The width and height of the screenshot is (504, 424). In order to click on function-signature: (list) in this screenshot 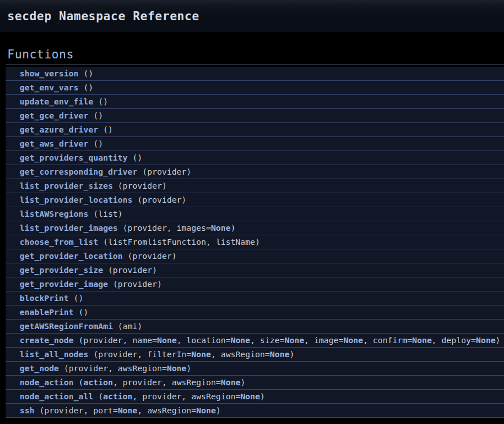, I will do `click(106, 214)`.